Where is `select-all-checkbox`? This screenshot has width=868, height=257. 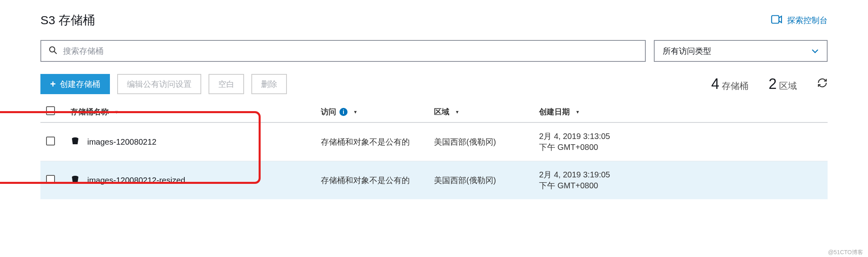
select-all-checkbox is located at coordinates (51, 111).